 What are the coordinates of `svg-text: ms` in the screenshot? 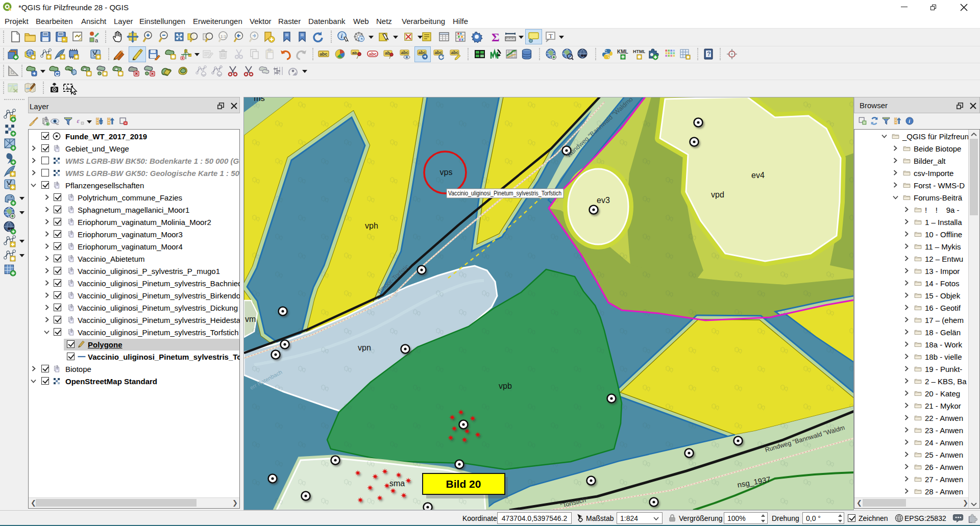 It's located at (259, 100).